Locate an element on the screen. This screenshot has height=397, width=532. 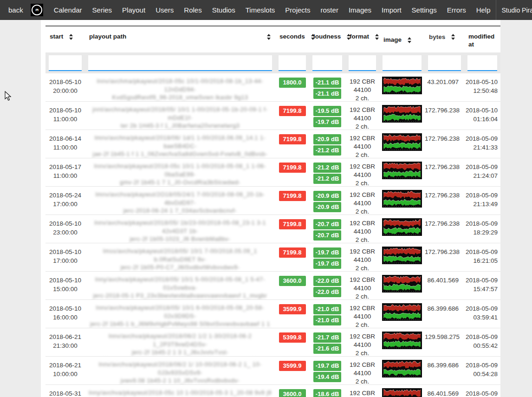
table-row: 2018-05-1016:00:00lnnv/avchva/pkaywut/20… is located at coordinates (273, 314).